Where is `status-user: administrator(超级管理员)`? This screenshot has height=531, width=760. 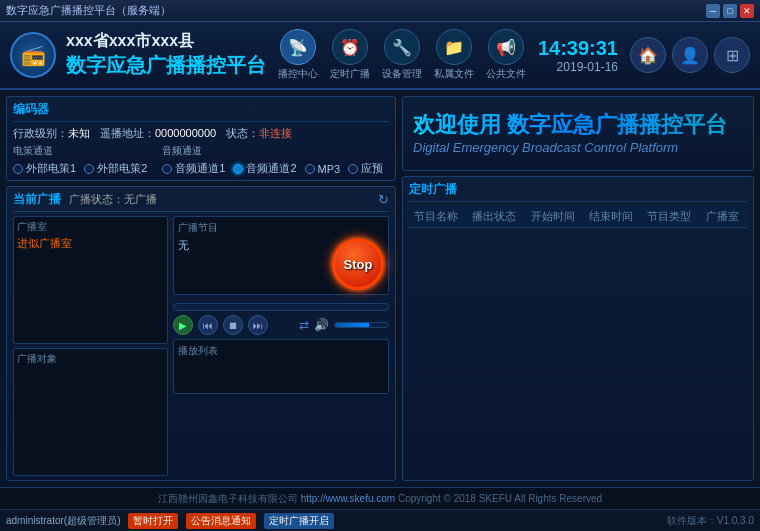 status-user: administrator(超级管理员) is located at coordinates (63, 521).